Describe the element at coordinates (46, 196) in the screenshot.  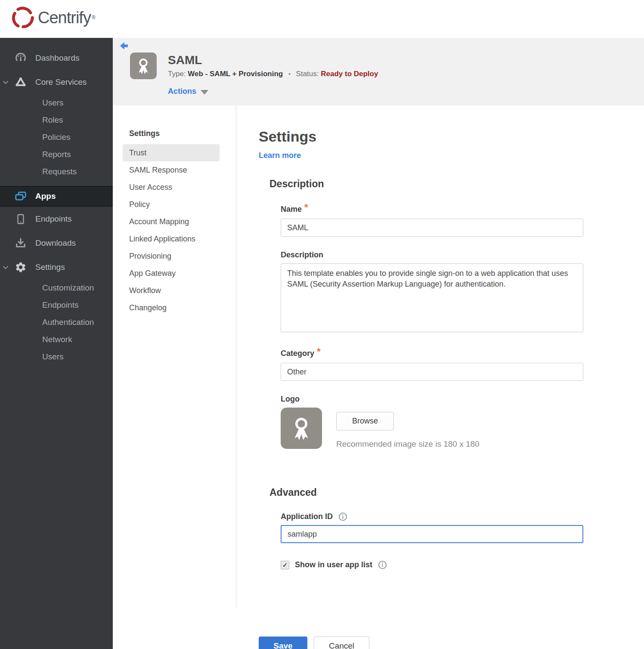
I see `sidebar-label-apps: Apps` at that location.